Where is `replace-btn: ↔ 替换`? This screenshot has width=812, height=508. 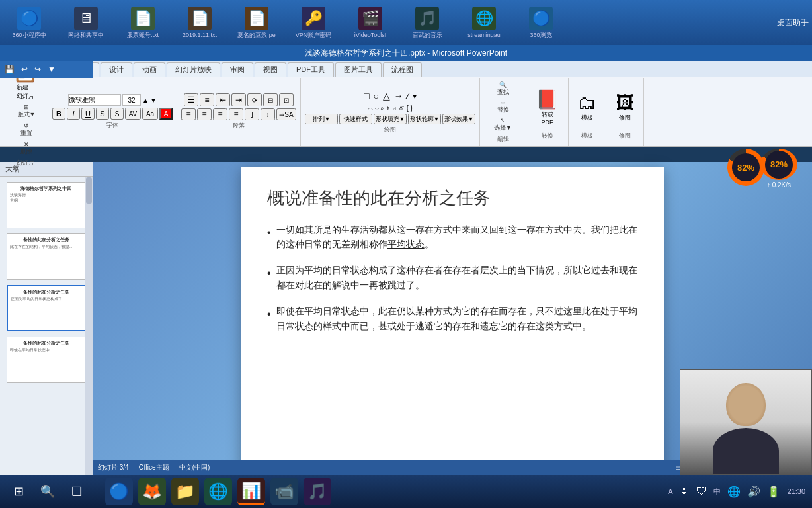 replace-btn: ↔ 替换 is located at coordinates (503, 107).